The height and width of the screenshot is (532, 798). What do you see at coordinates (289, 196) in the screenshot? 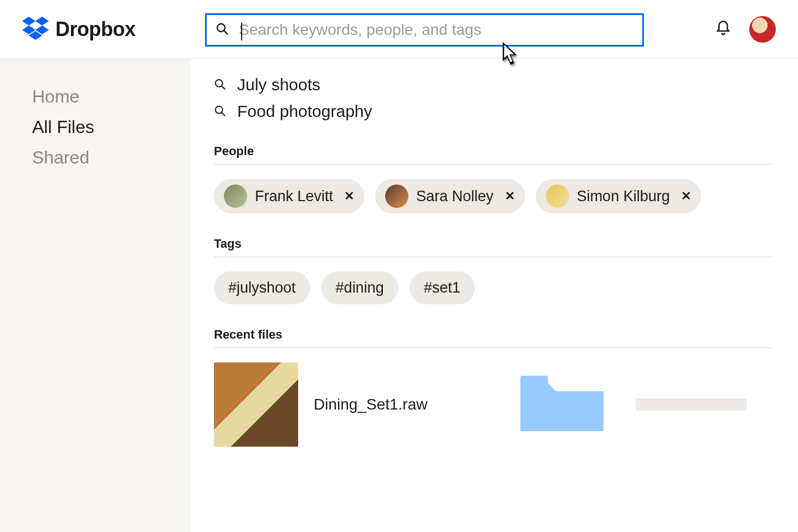
I see `person-chip: Frank Levitt ✕` at bounding box center [289, 196].